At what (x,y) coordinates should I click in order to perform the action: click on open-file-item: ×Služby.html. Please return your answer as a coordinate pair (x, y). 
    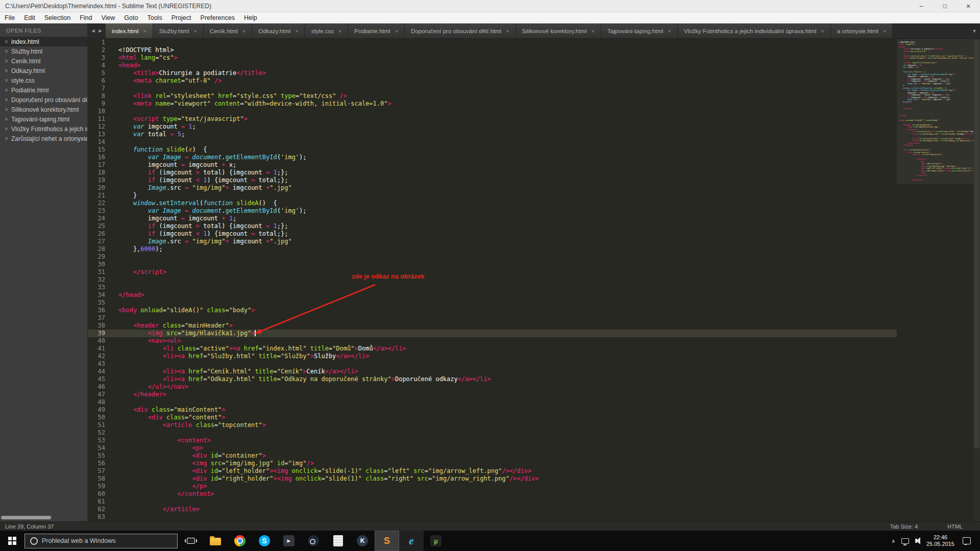
    Looking at the image, I should click on (44, 51).